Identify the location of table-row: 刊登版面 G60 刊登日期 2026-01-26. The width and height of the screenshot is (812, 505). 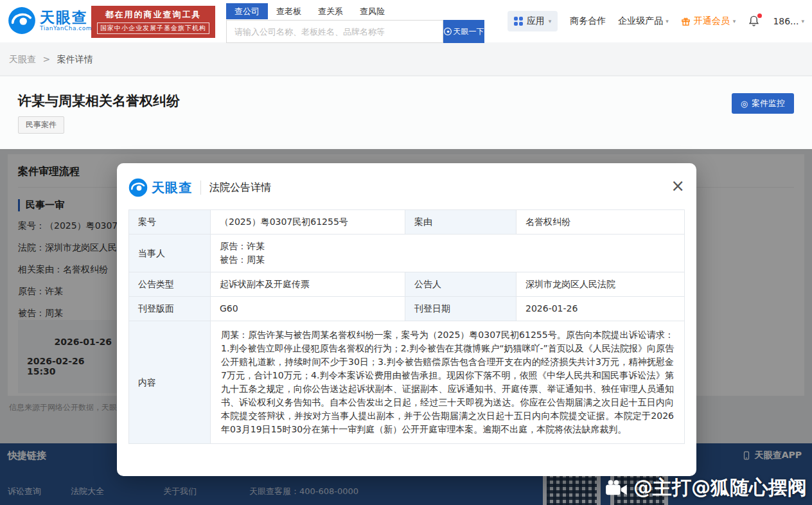
(407, 309).